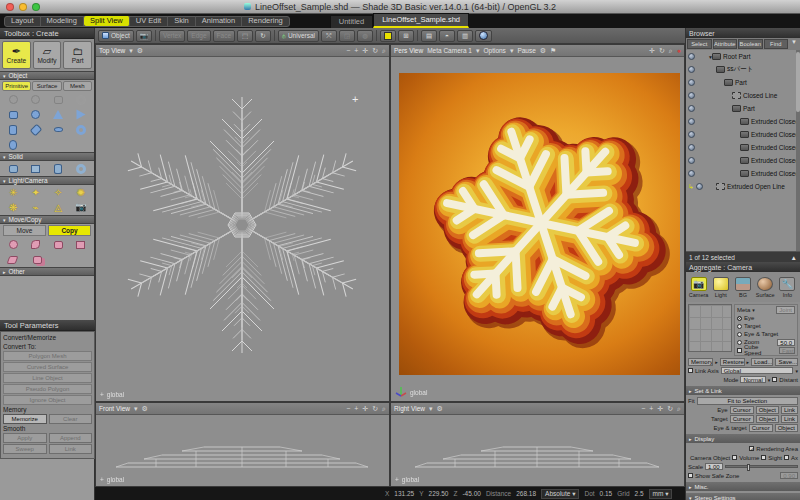  What do you see at coordinates (761, 428) in the screenshot?
I see `eye-target-cursor-button: Cursor` at bounding box center [761, 428].